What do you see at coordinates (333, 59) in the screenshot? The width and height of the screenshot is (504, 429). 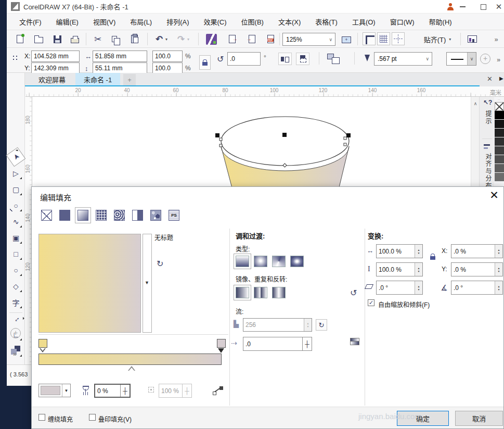 I see `scale-with-object-icon` at bounding box center [333, 59].